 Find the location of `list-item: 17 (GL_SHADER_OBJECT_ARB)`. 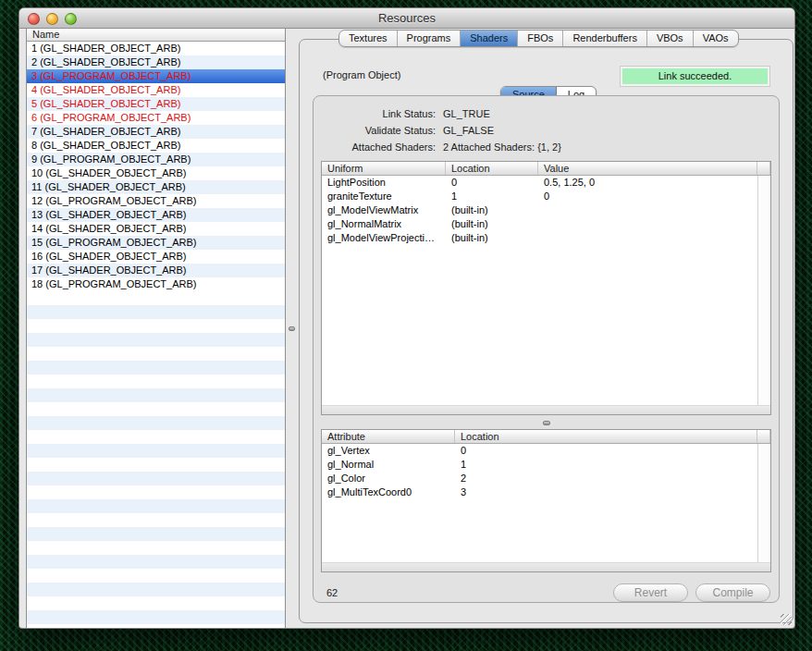

list-item: 17 (GL_SHADER_OBJECT_ARB) is located at coordinates (155, 270).